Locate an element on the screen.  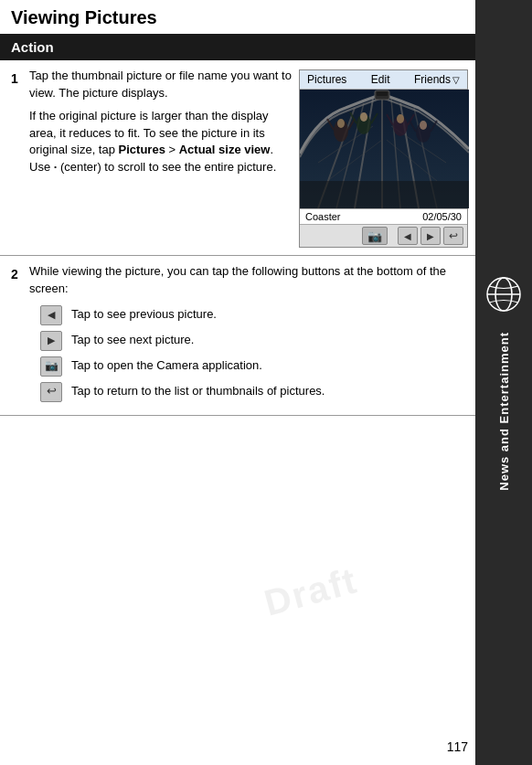
return-icon-button: ↩ is located at coordinates (51, 392).